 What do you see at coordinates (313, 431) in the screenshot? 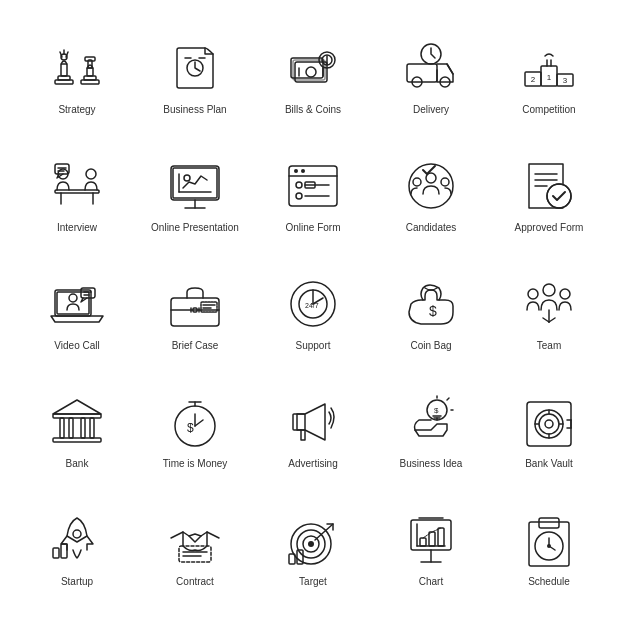
I see `icon-cell-advertising: Advertising` at bounding box center [313, 431].